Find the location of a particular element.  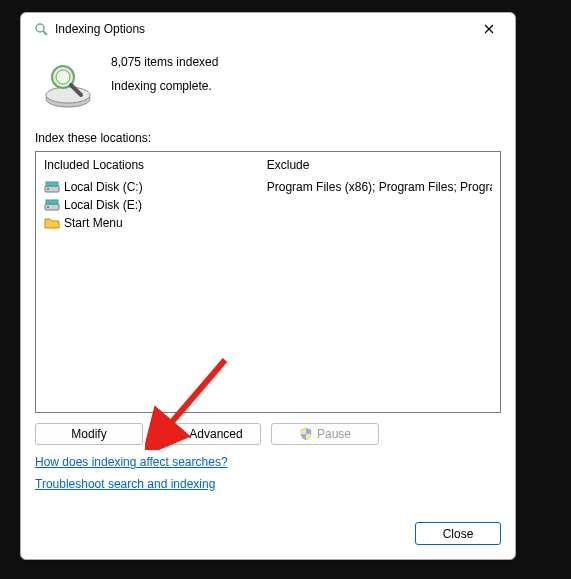

location-item: Start Menu is located at coordinates (148, 223).